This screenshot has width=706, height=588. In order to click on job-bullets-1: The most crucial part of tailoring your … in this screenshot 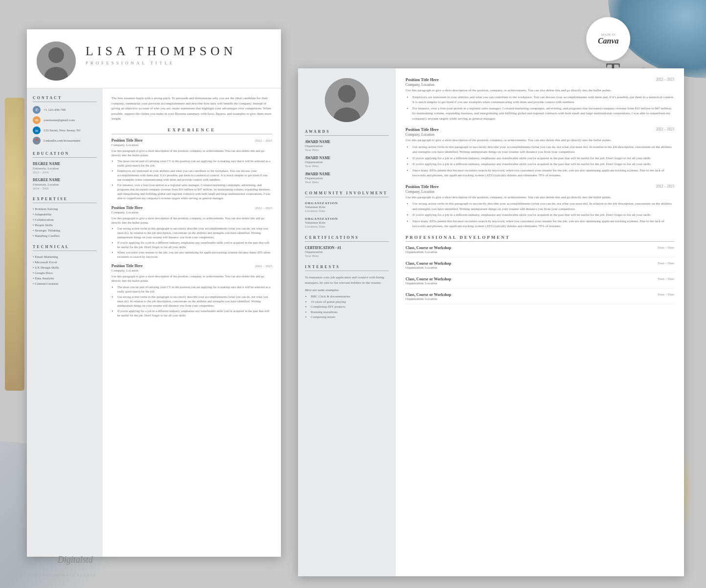, I will do `click(192, 180)`.